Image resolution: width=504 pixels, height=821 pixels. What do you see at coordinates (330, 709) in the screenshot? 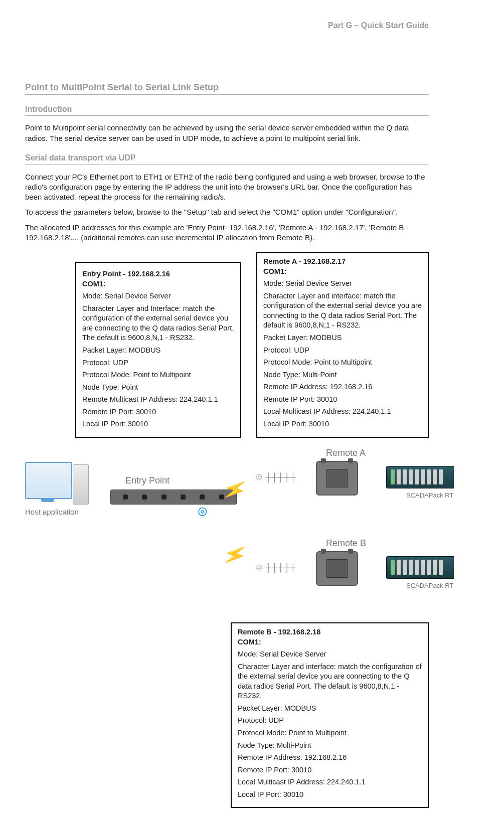
I see `remote-b-line: Packet Layer: MODBUS` at bounding box center [330, 709].